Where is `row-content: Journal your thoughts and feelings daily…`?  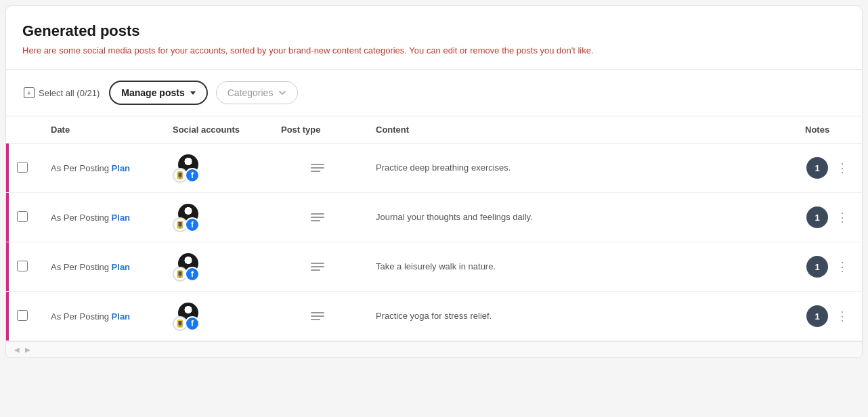
row-content: Journal your thoughts and feelings daily… is located at coordinates (580, 218).